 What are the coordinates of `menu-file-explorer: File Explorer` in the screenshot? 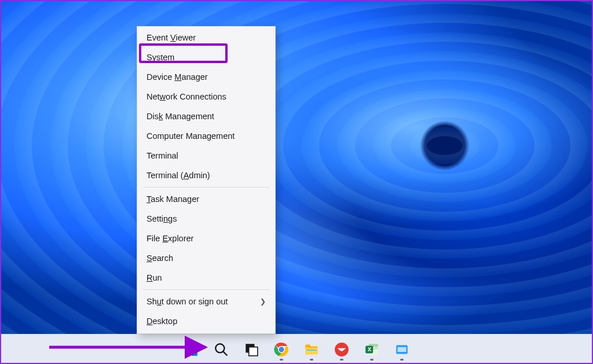 It's located at (206, 238).